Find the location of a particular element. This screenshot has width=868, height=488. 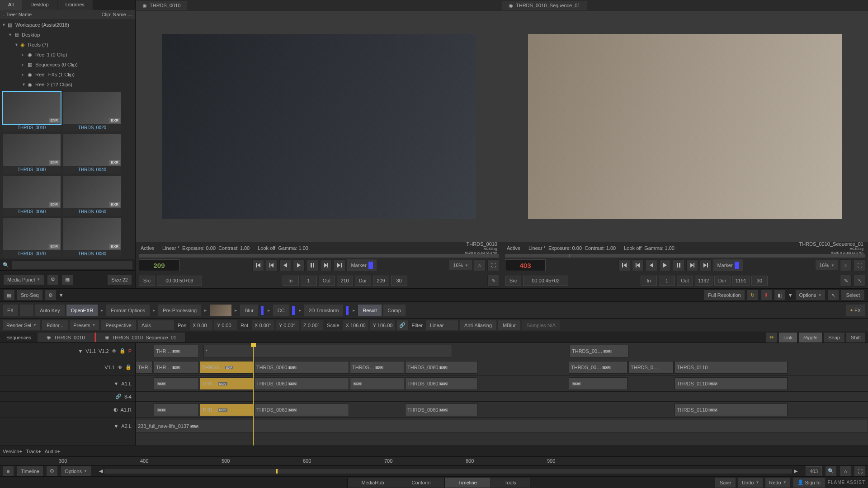

zoom-dropdown: 16%▼ is located at coordinates (461, 265).